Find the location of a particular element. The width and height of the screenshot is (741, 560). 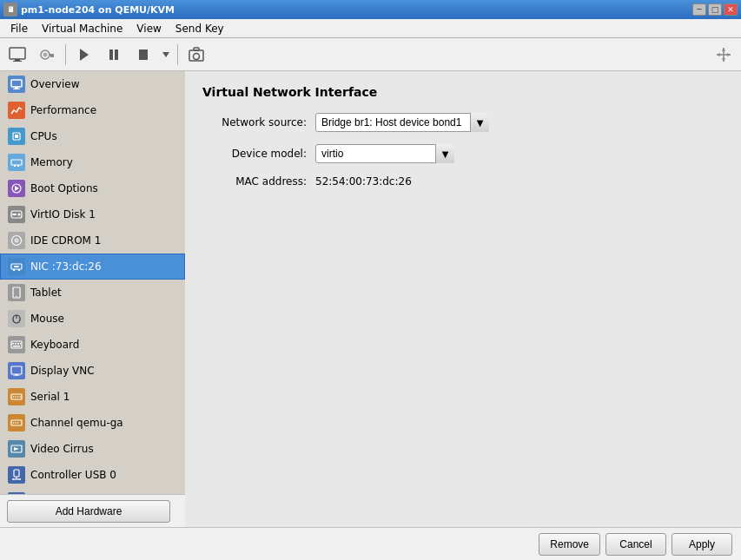

sidebar-item-controller-usb-0: Controller USB 0 is located at coordinates (92, 475).